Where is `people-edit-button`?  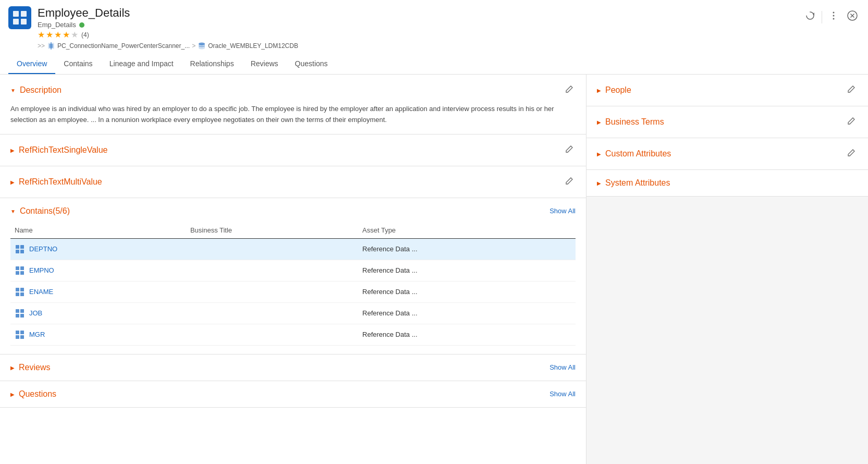 people-edit-button is located at coordinates (851, 90).